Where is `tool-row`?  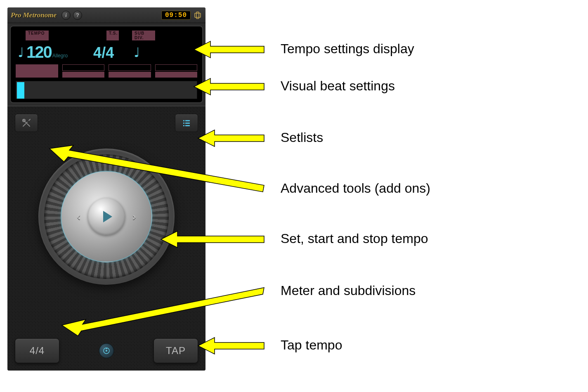 tool-row is located at coordinates (106, 123).